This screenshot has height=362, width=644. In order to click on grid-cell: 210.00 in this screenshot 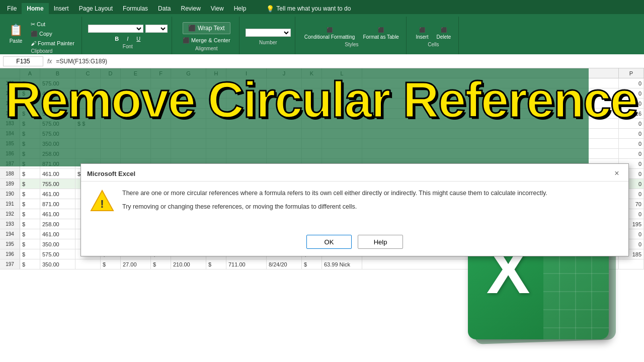, I will do `click(189, 264)`.